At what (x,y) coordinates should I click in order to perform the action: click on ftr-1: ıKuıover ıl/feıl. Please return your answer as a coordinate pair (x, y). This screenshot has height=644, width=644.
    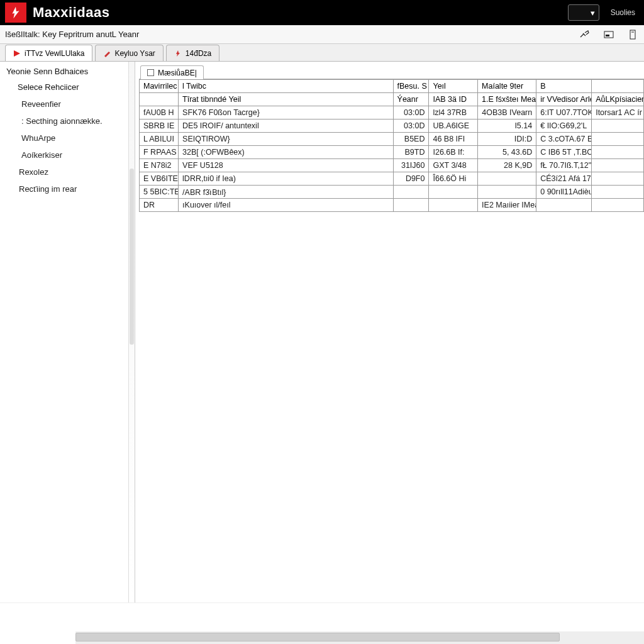
    Looking at the image, I should click on (286, 205).